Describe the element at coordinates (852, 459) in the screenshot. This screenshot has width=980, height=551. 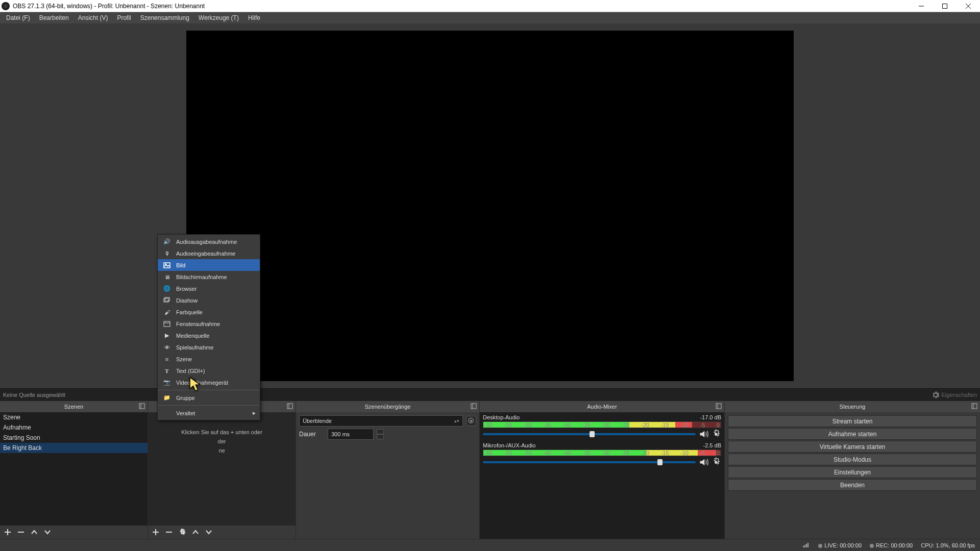
I see `studio-mode-button: Studio-Modus` at that location.